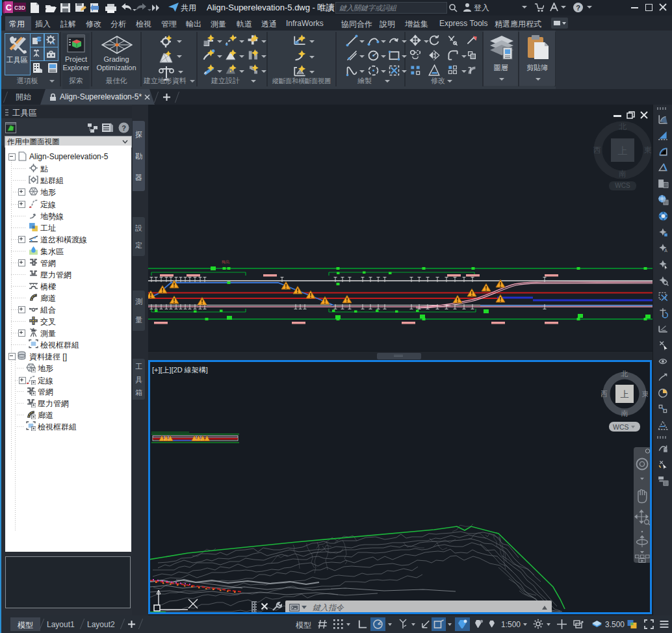 The width and height of the screenshot is (672, 633). I want to click on svg-text: 上, so click(625, 394).